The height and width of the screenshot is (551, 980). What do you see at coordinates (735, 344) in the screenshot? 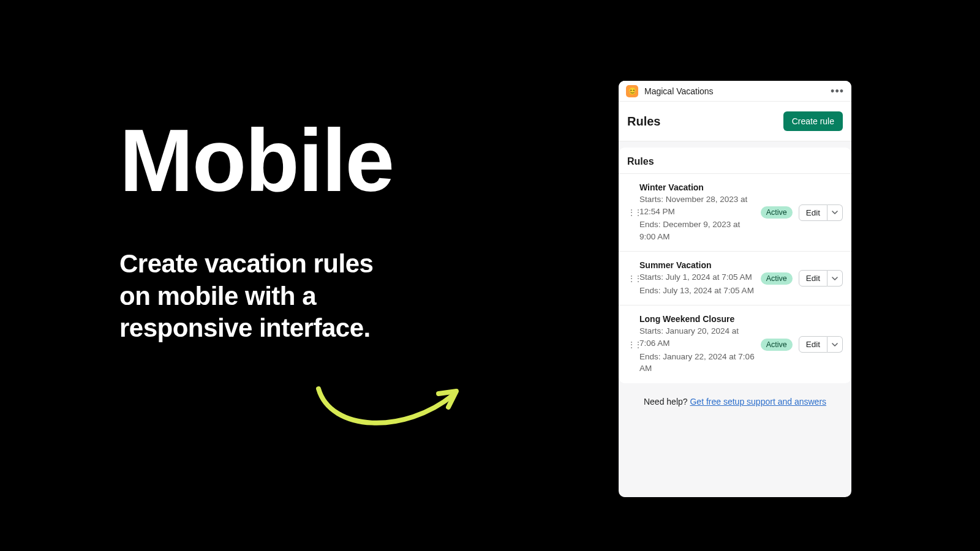
I see `rule-row: ⋮⋮ Long Weekend Closure Starts: January …` at bounding box center [735, 344].